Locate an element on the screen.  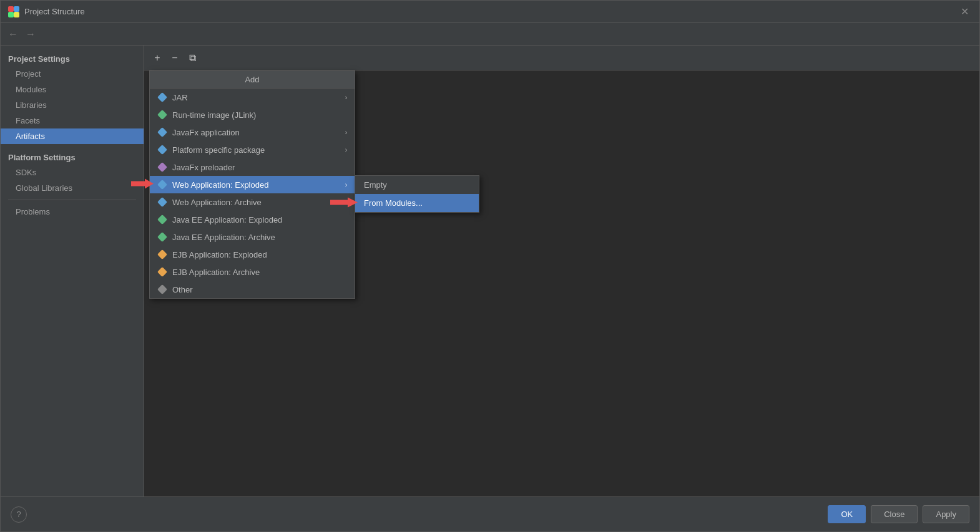
platform-icon is located at coordinates (162, 150).